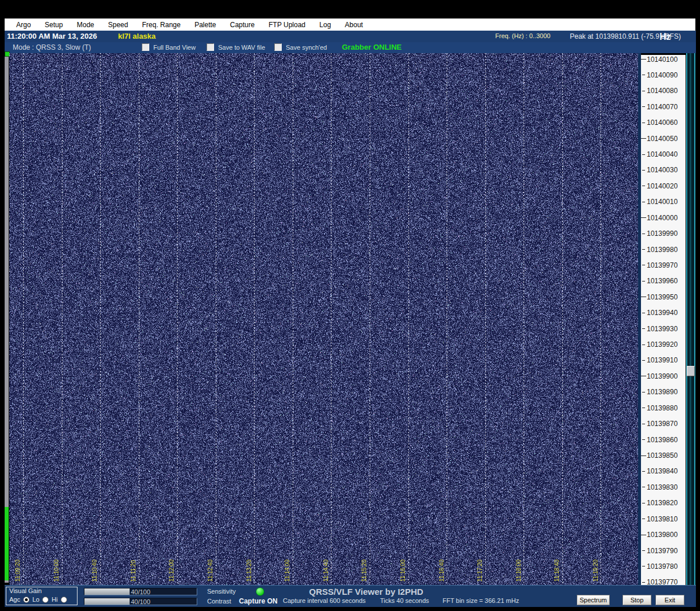 The image size is (700, 611). Describe the element at coordinates (326, 571) in the screenshot. I see `time-label: 11:14:40` at that location.